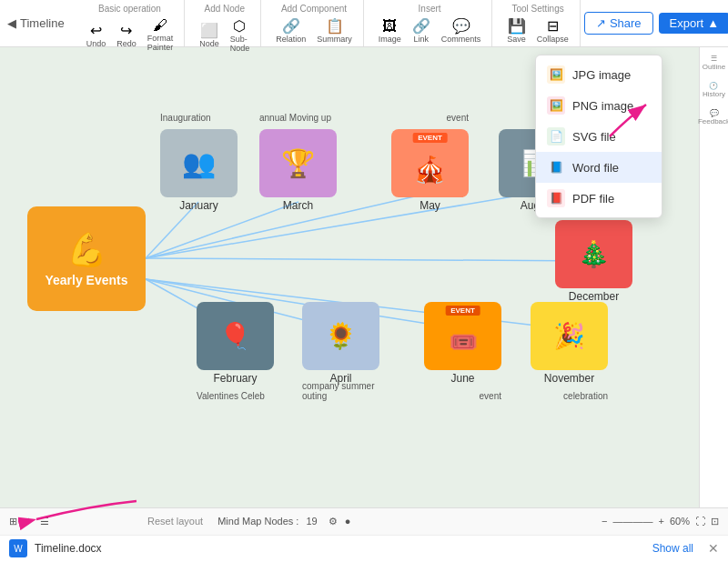 The width and height of the screenshot is (728, 562). Describe the element at coordinates (131, 24) in the screenshot. I see `basic-operation-section: Basic operation ↩Undo ↪Redo 🖌Format Pain…` at that location.